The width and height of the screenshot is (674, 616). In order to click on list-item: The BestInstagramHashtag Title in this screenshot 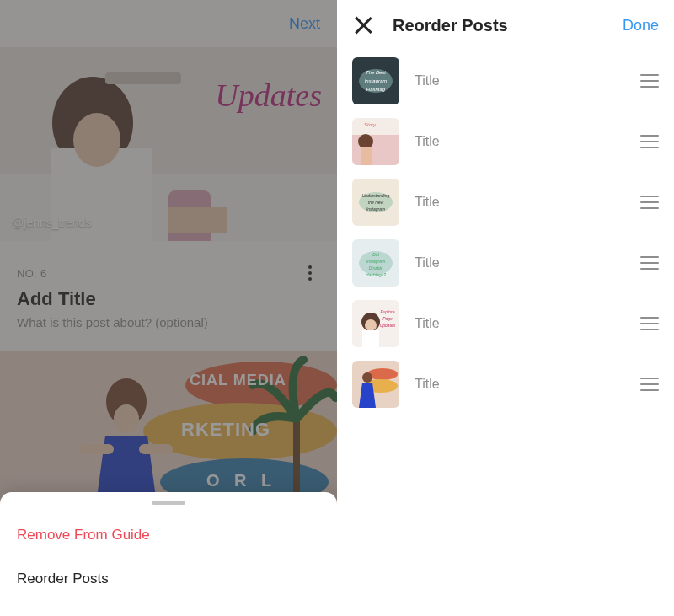, I will do `click(506, 81)`.